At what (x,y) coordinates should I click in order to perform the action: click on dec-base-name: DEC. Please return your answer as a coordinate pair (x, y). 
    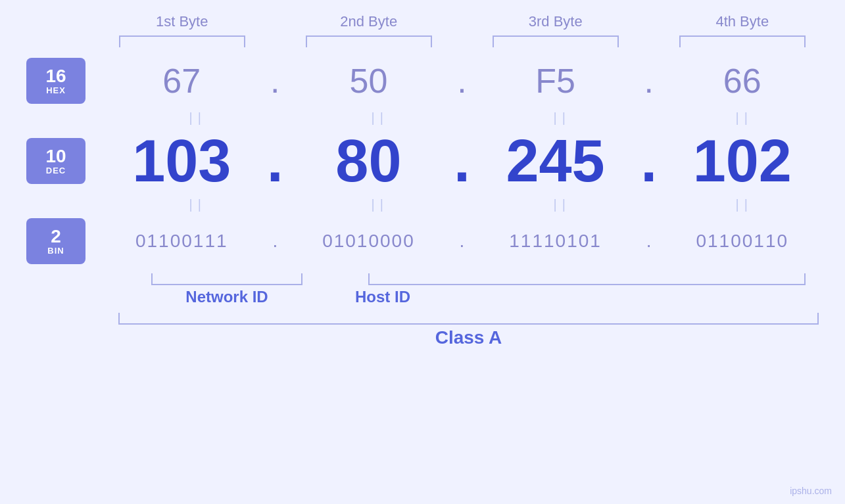
    Looking at the image, I should click on (56, 171).